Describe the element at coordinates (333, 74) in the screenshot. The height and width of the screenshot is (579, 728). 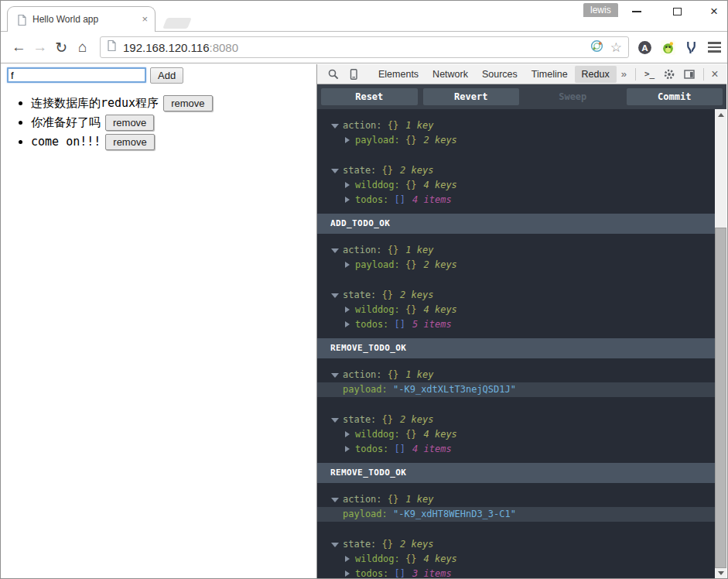
I see `inspect-element-icon` at that location.